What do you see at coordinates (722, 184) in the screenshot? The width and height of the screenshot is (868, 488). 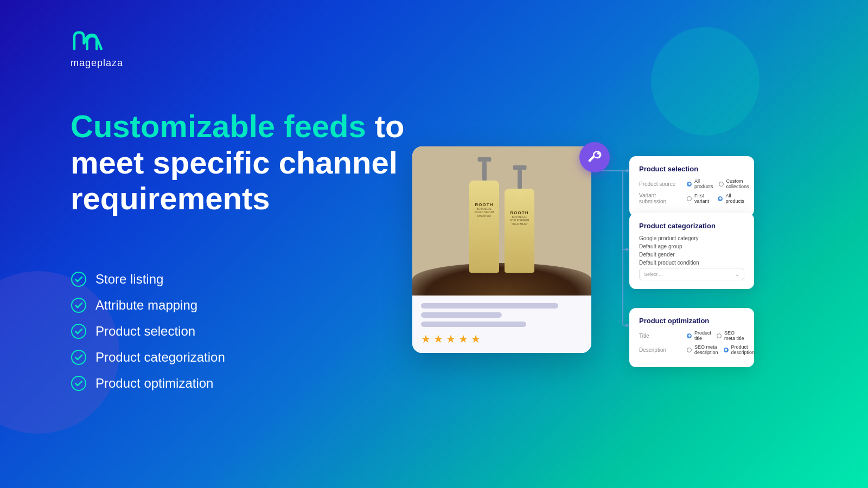 I see `radio-custom-collections` at bounding box center [722, 184].